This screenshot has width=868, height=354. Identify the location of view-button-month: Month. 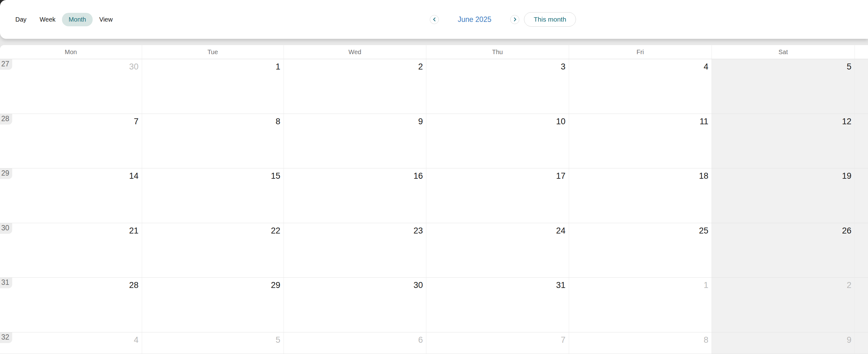
(78, 20).